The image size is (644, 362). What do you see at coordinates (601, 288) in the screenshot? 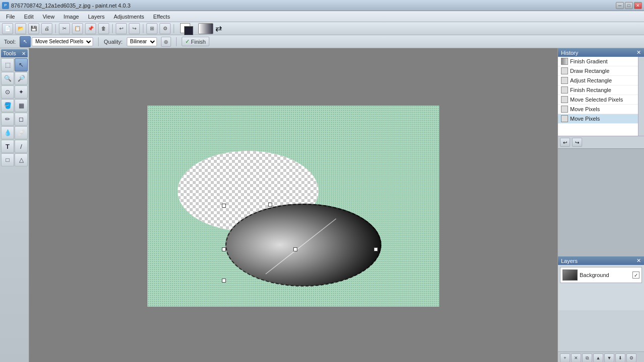
I see `layers-list: Background ✓` at bounding box center [601, 288].